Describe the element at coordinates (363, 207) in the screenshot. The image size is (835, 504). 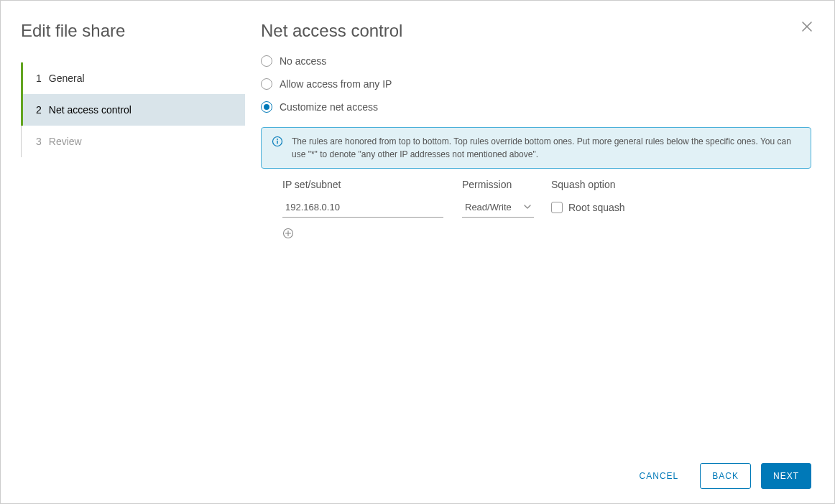
I see `ip-input` at that location.